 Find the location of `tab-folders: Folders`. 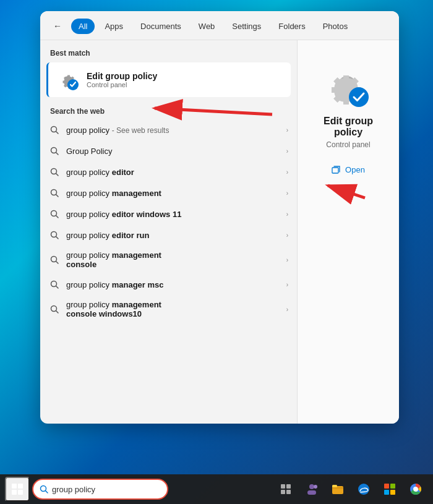

tab-folders: Folders is located at coordinates (292, 26).